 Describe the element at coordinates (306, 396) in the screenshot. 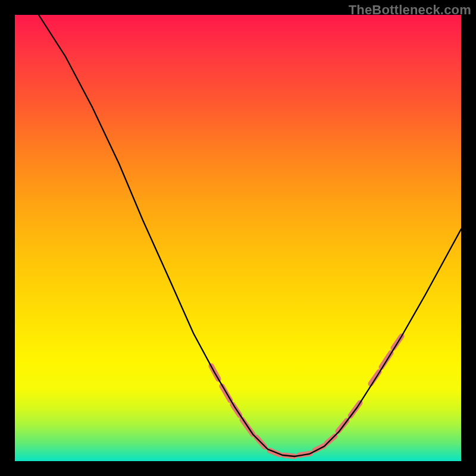

I see `overlay-dash-group` at that location.